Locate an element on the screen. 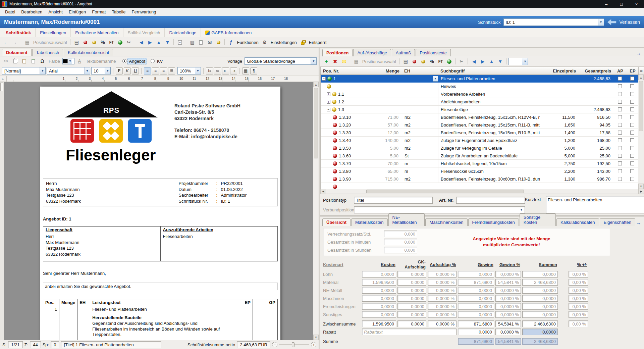 The height and width of the screenshot is (349, 644). menu-item: Tabelle is located at coordinates (119, 12).